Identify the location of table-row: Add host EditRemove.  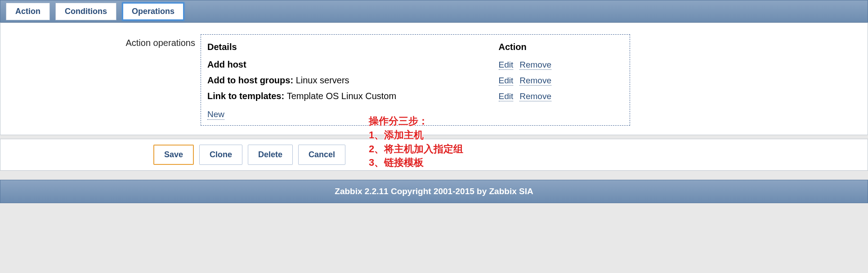
(416, 65).